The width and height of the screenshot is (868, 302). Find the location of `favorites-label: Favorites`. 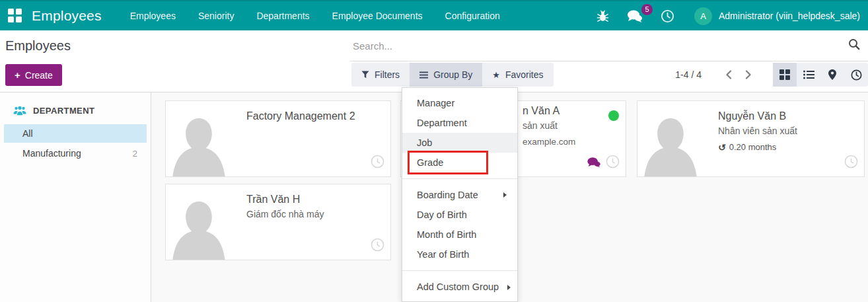

favorites-label: Favorites is located at coordinates (524, 75).